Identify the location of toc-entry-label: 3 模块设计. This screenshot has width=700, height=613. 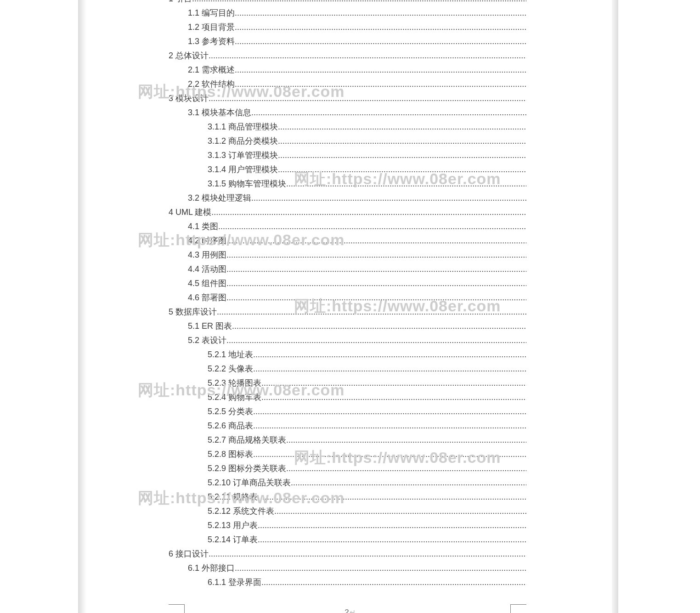
(188, 98).